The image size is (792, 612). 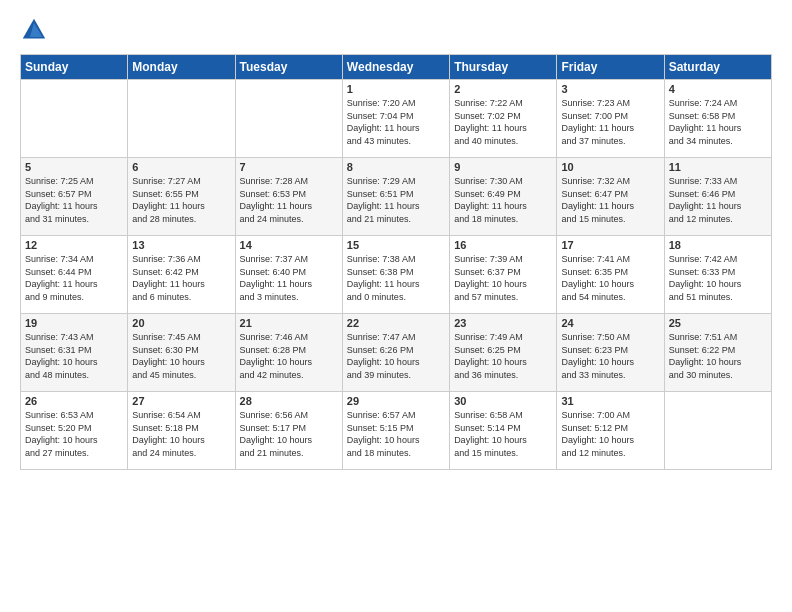 I want to click on day-number: 11, so click(x=718, y=167).